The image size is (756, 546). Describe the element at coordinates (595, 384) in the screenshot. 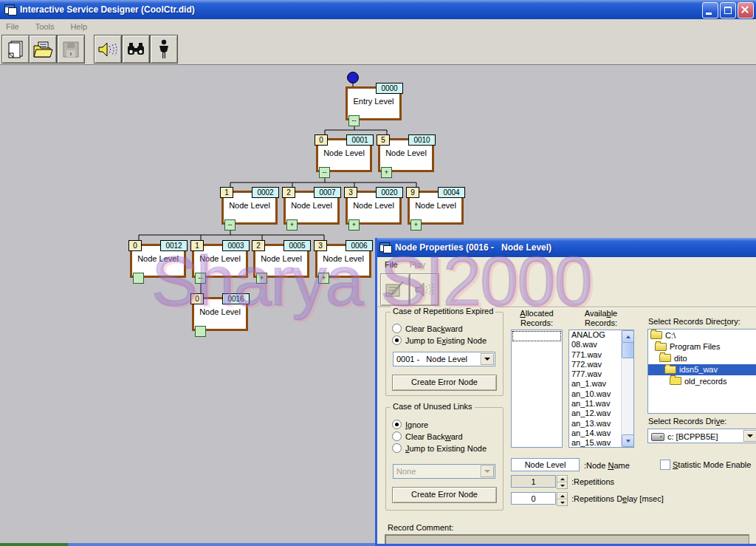

I see `list-item: an_1.wav` at that location.